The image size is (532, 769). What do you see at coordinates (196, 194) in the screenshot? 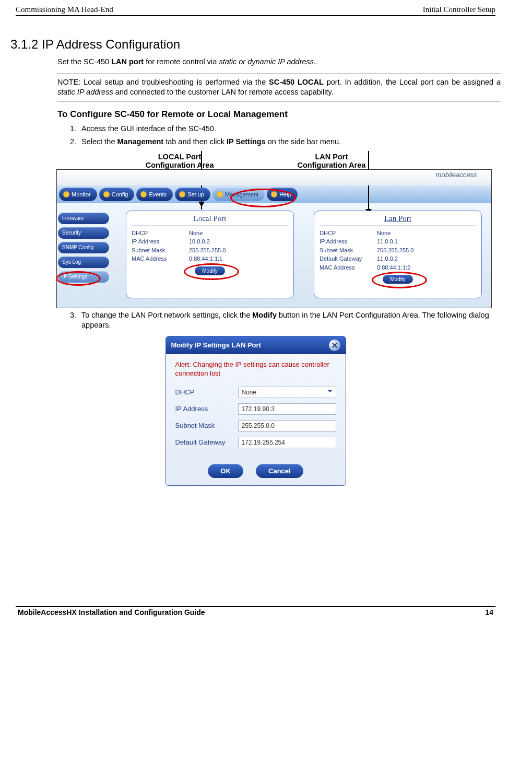
I see `tab-setup-label: Set up` at bounding box center [196, 194].